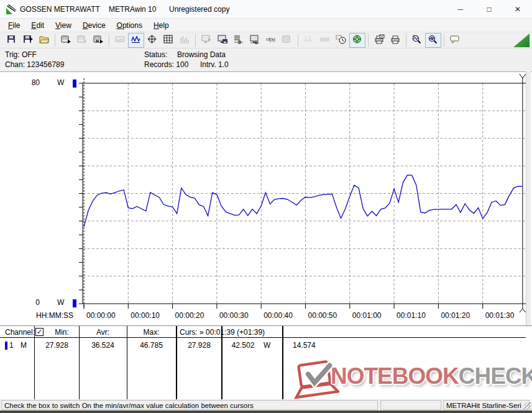 This screenshot has height=413, width=532. What do you see at coordinates (239, 40) in the screenshot?
I see `channel-config-button` at bounding box center [239, 40].